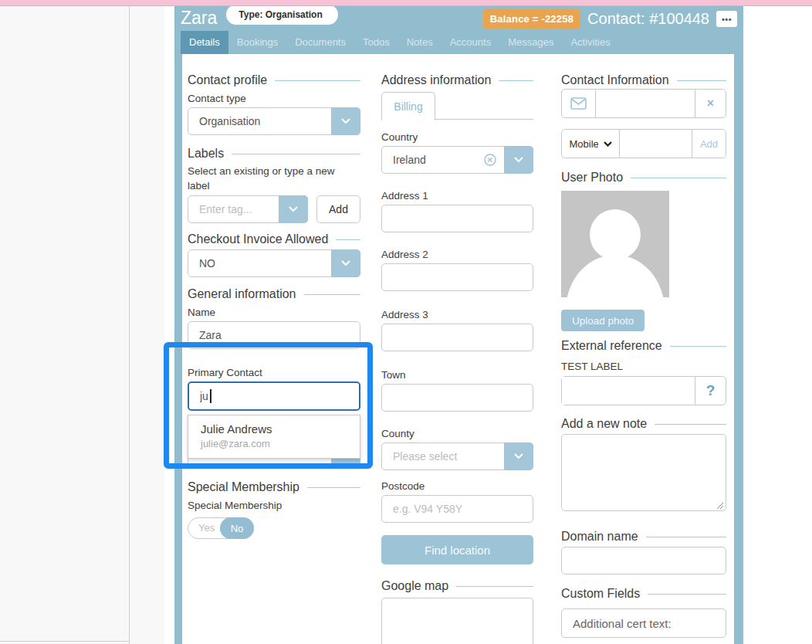  Describe the element at coordinates (457, 550) in the screenshot. I see `find-location-button: Find location` at that location.